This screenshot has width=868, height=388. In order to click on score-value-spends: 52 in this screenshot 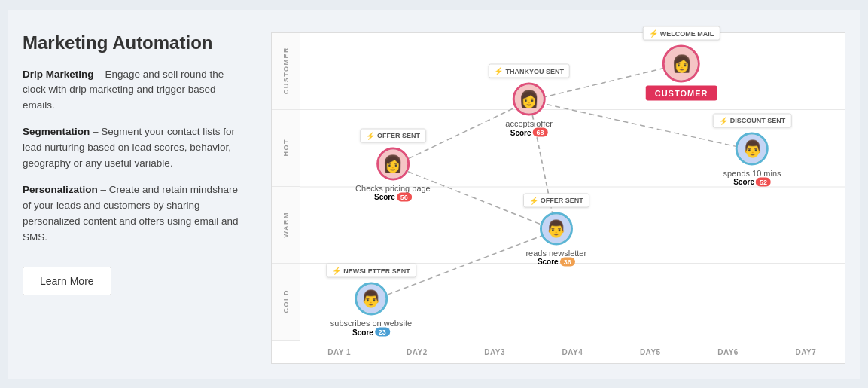, I will do `click(763, 182)`.